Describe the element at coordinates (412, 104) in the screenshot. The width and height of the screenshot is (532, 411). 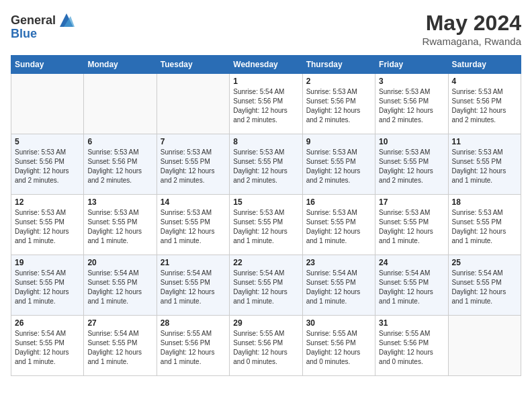
I see `calendar-cell: 3Sunrise: 5:53 AMSunset: 5:56 PMDaylight…` at that location.